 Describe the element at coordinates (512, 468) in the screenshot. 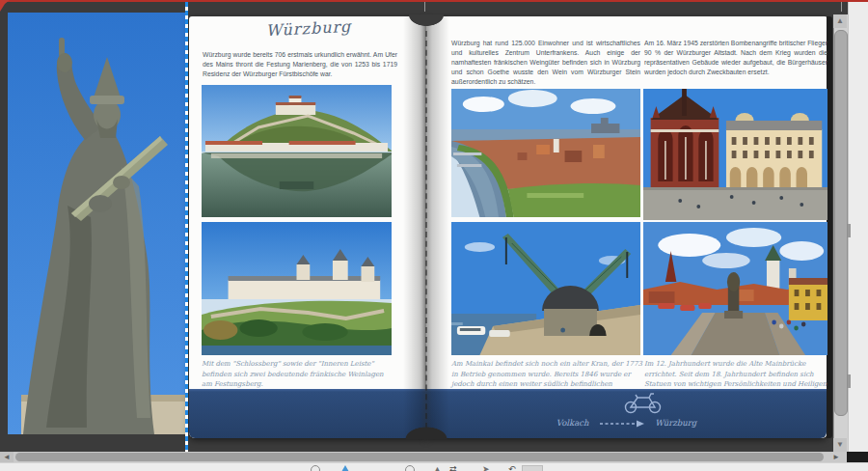

I see `undo-icon: ↶` at that location.